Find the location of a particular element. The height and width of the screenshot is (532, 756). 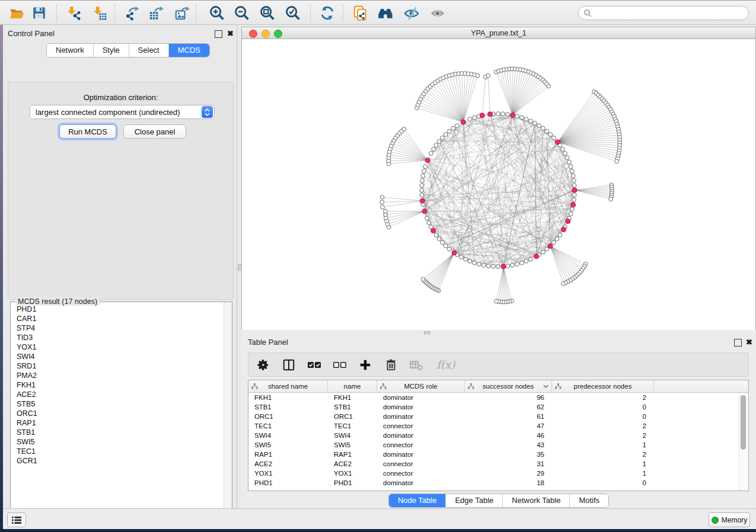

table-row: ACE2ACE2connector311 is located at coordinates (498, 464).